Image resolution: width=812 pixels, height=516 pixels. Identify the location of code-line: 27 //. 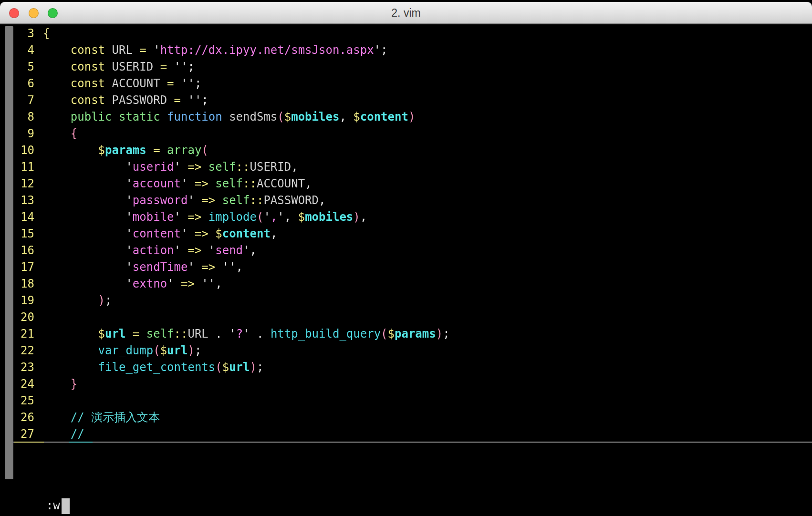
(415, 434).